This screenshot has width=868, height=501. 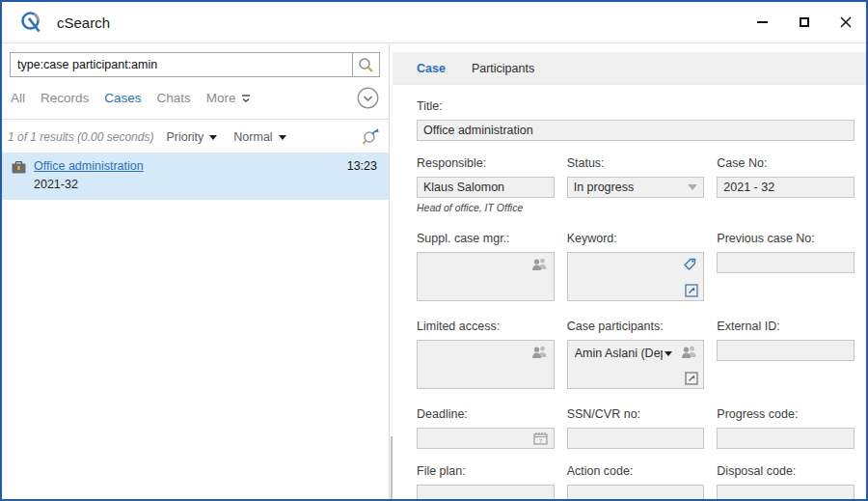 I want to click on field-limited-access: Limited access:, so click(x=486, y=354).